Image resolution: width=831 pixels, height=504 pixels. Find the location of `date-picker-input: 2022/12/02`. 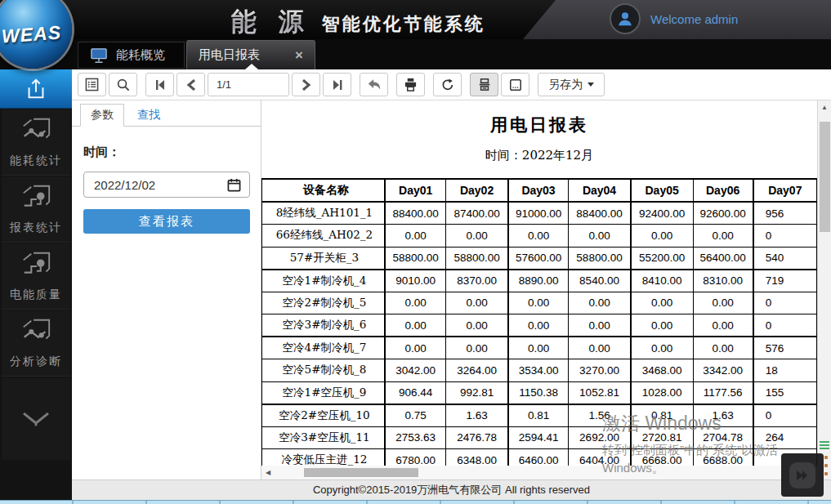

date-picker-input: 2022/12/02 is located at coordinates (167, 185).